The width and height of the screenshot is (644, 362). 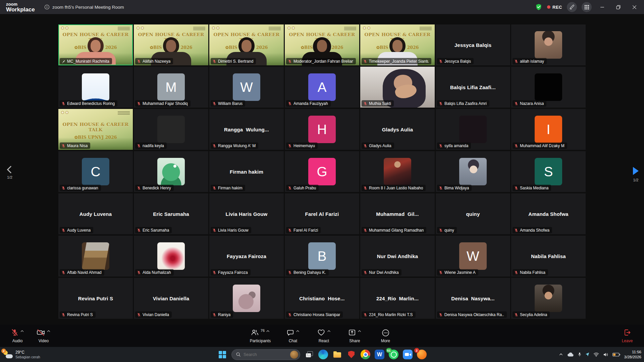 I want to click on participant-tile: syifa amanda, so click(x=473, y=129).